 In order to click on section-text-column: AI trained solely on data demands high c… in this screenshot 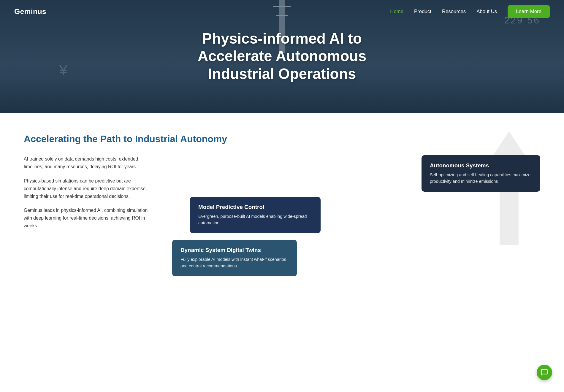, I will do `click(89, 192)`.